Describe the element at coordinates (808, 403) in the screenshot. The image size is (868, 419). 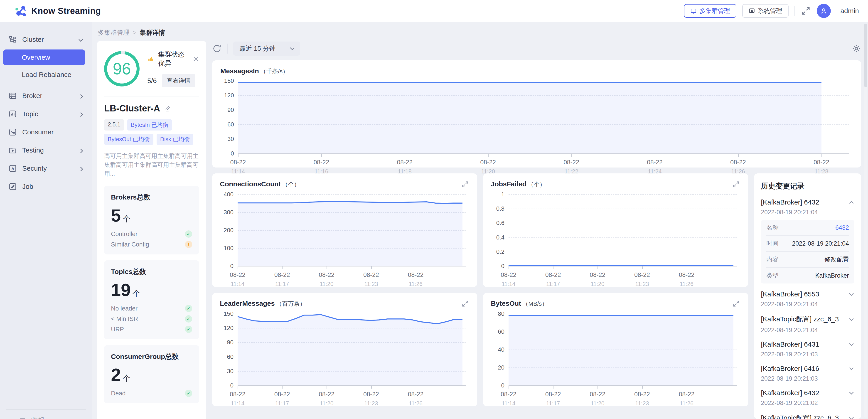
I see `history-entry-time: 2022-08-19 20:21:02` at that location.